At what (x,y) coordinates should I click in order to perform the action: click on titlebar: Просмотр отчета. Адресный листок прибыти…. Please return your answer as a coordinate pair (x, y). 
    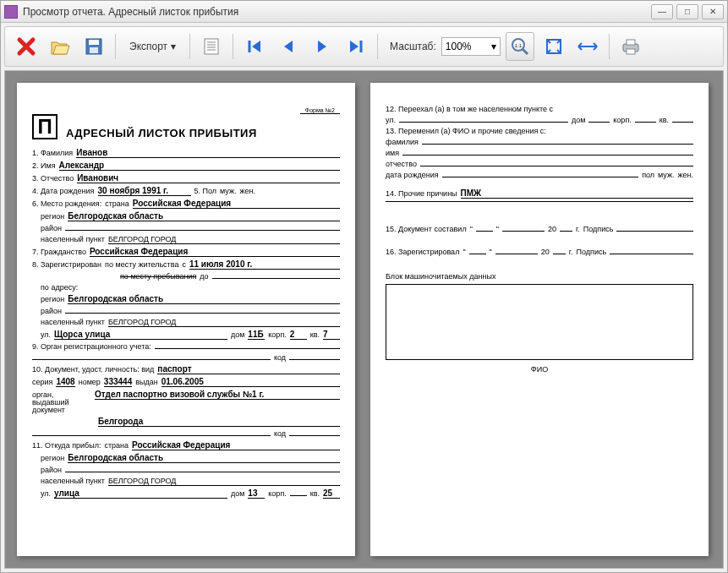
    Looking at the image, I should click on (364, 12).